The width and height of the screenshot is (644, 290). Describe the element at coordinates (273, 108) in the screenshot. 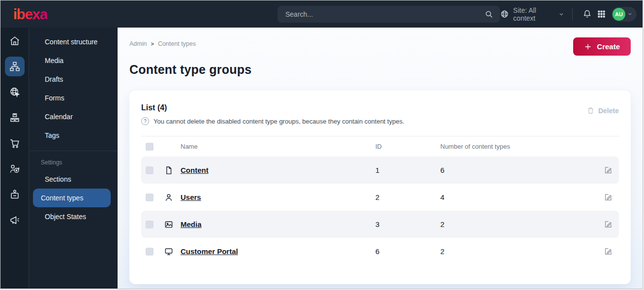

I see `list-title: List (4)` at that location.